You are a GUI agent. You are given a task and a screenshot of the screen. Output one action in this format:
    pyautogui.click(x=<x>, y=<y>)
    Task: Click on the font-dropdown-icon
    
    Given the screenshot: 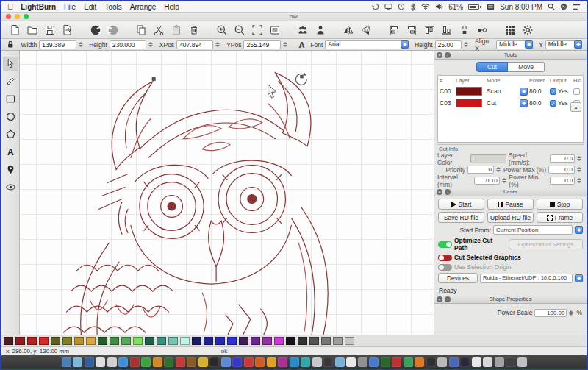 What is the action you would take?
    pyautogui.click(x=404, y=44)
    